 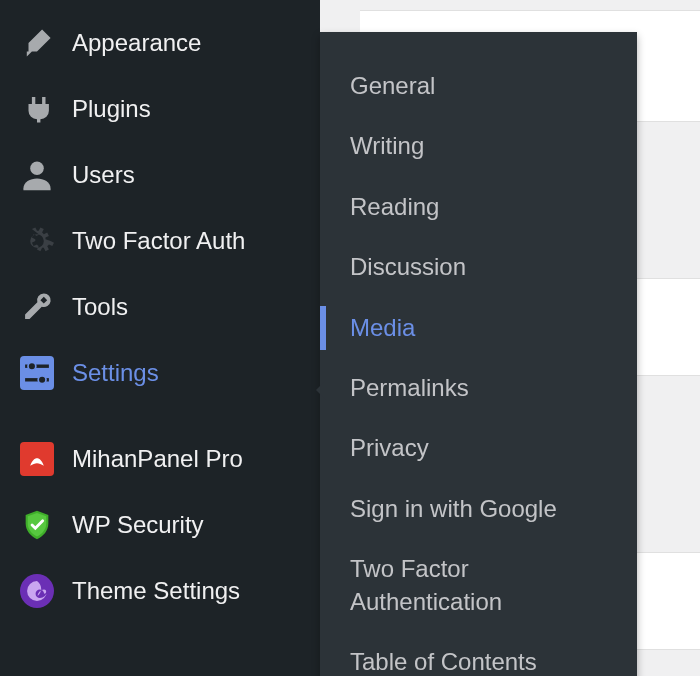 What do you see at coordinates (478, 448) in the screenshot?
I see `submenu-item-privacy: Privacy` at bounding box center [478, 448].